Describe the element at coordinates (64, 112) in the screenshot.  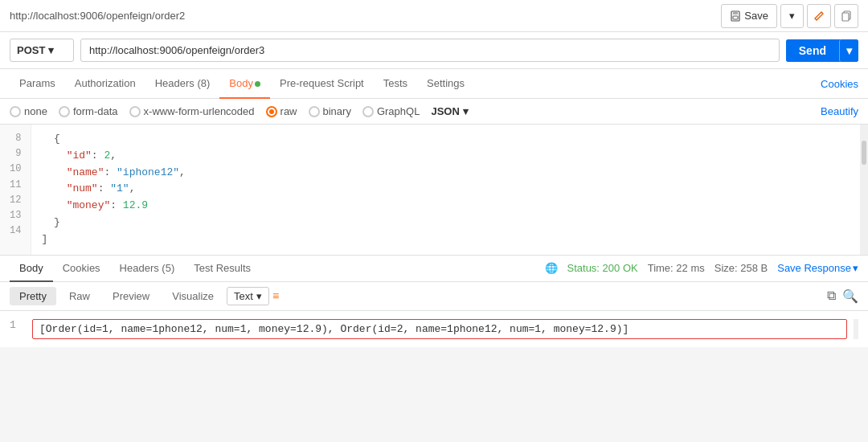
I see `radio-form-data` at that location.